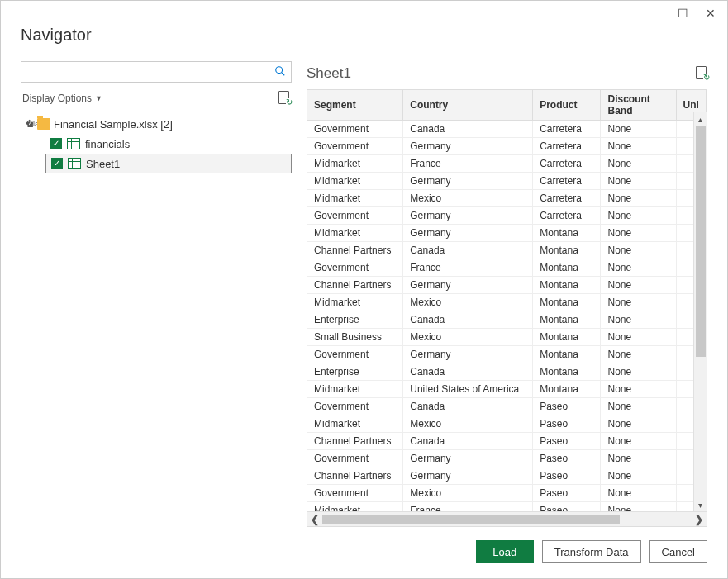  Describe the element at coordinates (507, 129) in the screenshot. I see `table-row: GovernmentCanadaCarreteraNone` at that location.